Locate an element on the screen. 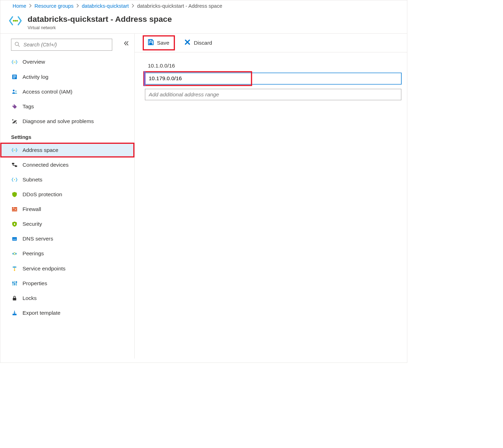 Image resolution: width=503 pixels, height=448 pixels. search-icon is located at coordinates (17, 45).